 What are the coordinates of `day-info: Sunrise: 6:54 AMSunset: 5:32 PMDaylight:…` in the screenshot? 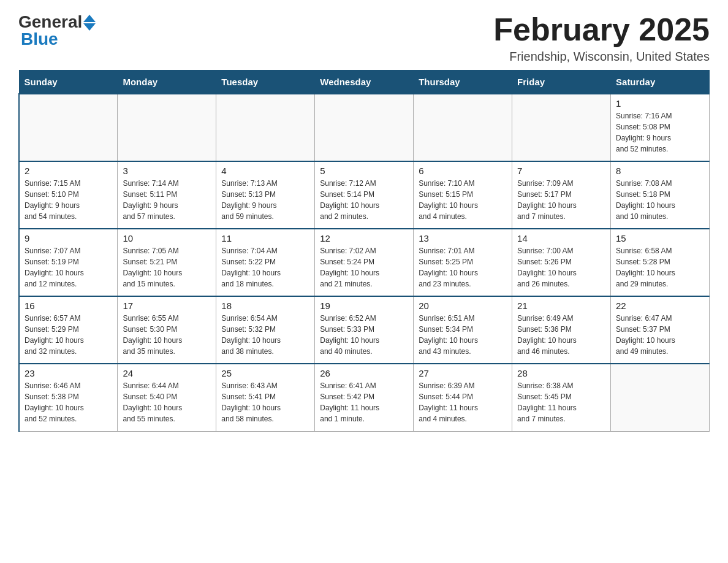 It's located at (265, 335).